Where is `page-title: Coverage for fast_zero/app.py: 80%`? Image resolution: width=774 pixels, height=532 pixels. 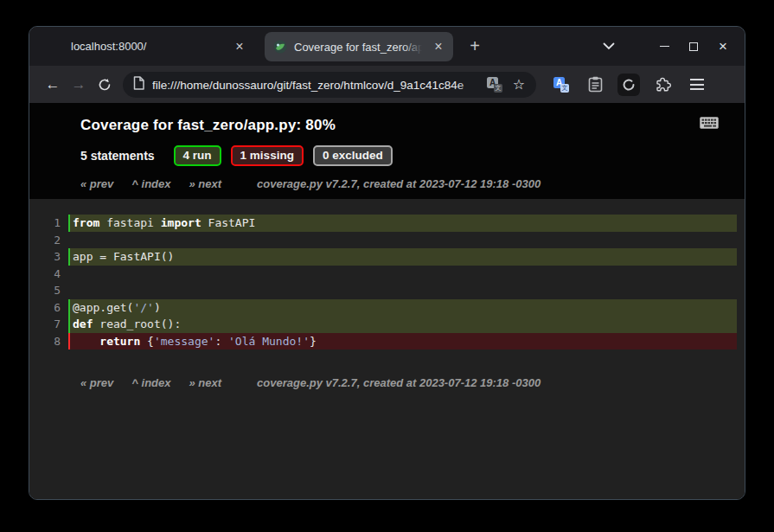 page-title: Coverage for fast_zero/app.py: 80% is located at coordinates (400, 125).